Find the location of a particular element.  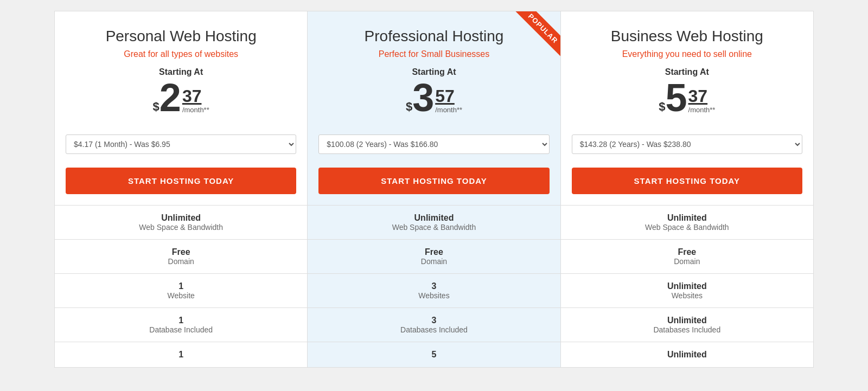

feature-row-2: Unlimited Websites is located at coordinates (687, 291).